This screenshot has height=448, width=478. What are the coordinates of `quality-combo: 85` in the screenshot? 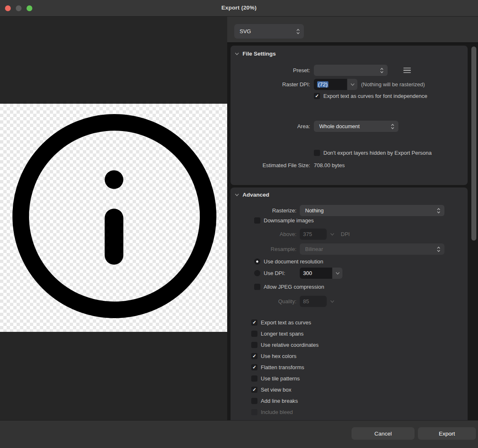 It's located at (318, 301).